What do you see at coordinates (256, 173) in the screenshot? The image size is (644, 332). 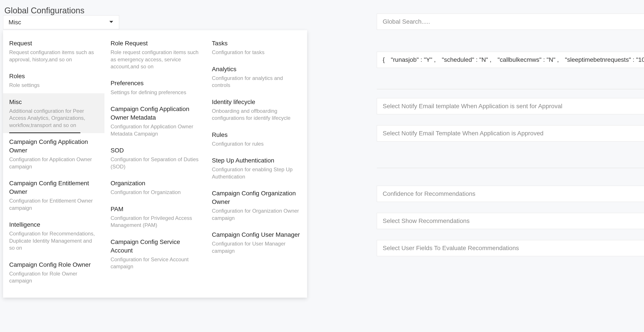 I see `menu-item-desc: Configuration for enabling Step Up Authe…` at bounding box center [256, 173].